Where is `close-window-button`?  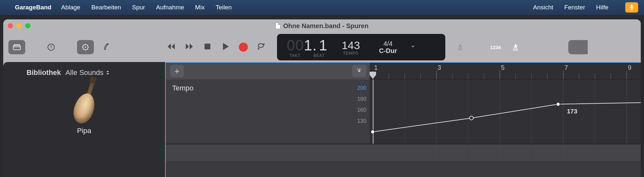
close-window-button is located at coordinates (10, 26).